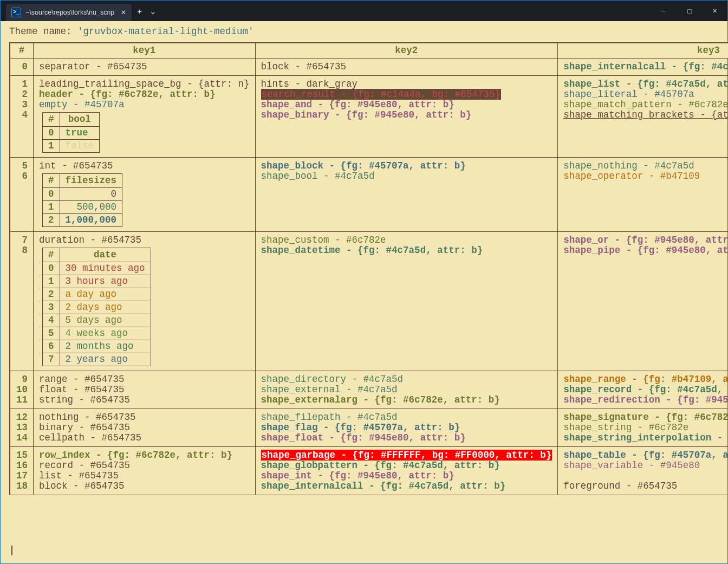  I want to click on inner-table: #filesizes 001500,00021,000,000, so click(82, 200).